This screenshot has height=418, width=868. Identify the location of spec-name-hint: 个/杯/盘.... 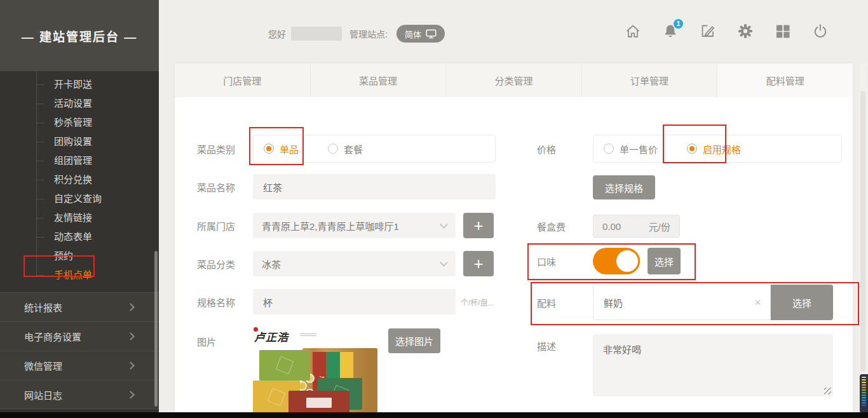
(478, 302).